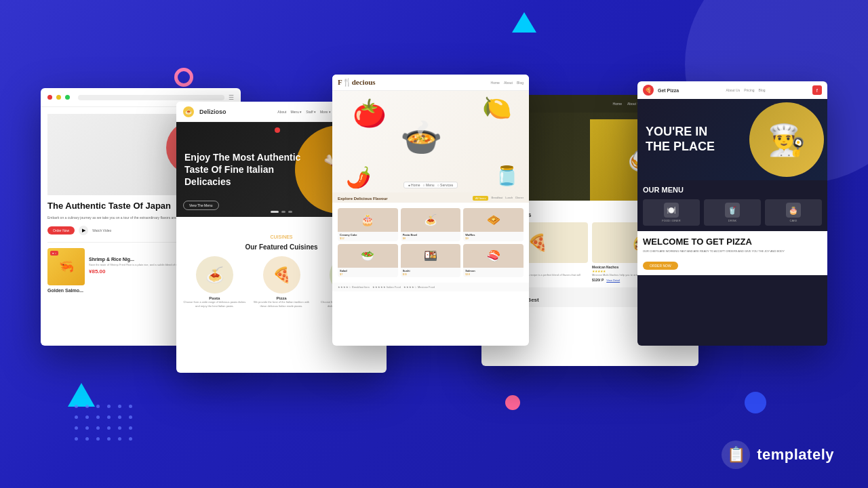 The width and height of the screenshot is (868, 488). Describe the element at coordinates (795, 455) in the screenshot. I see `templately-name: templately` at that location.